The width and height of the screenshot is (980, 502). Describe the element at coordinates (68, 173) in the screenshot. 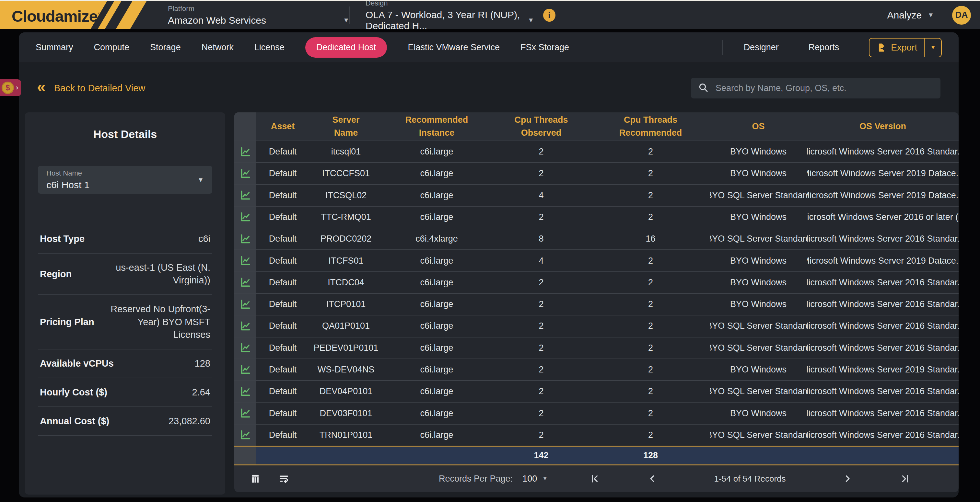

I see `host-name-label: Host Name` at that location.